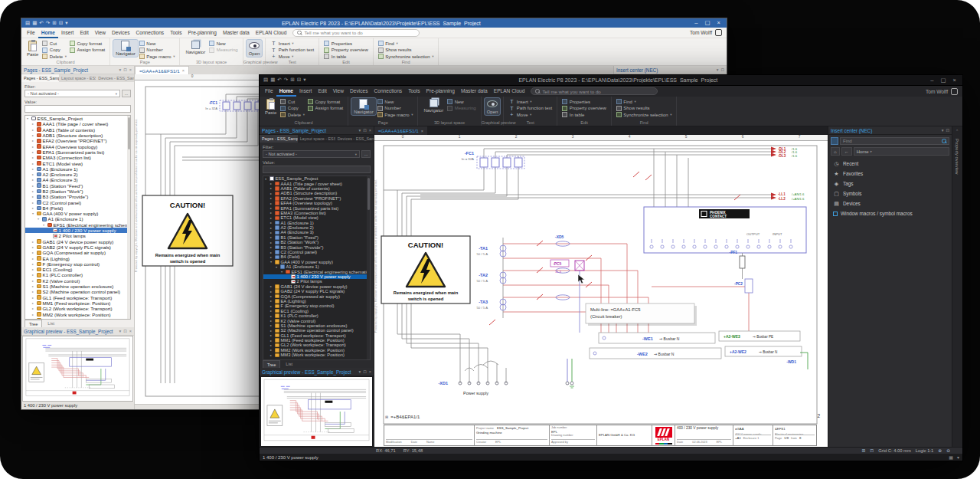 The width and height of the screenshot is (980, 479). Describe the element at coordinates (78, 219) in the screenshot. I see `tree-item: ▾ A1 (Enclosure 1)` at that location.